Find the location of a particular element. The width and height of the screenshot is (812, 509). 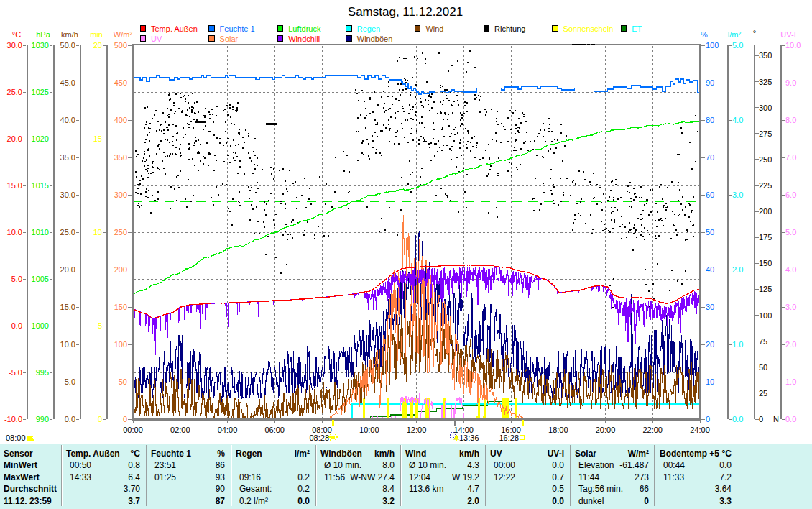

svg-text: 86 is located at coordinates (221, 465).